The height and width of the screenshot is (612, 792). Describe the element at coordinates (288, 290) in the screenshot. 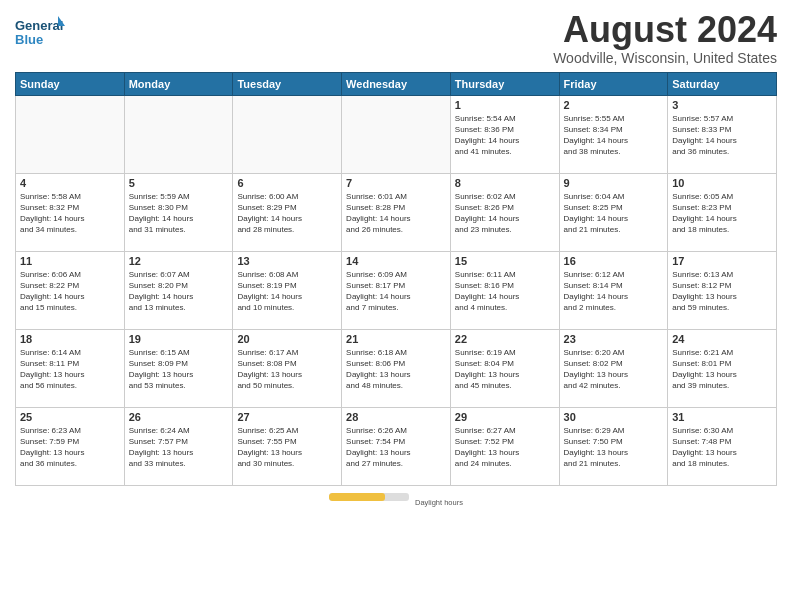

I see `calendar-cell: 13Sunrise: 6:08 AM Sunset: 8:19 PM Dayli…` at that location.